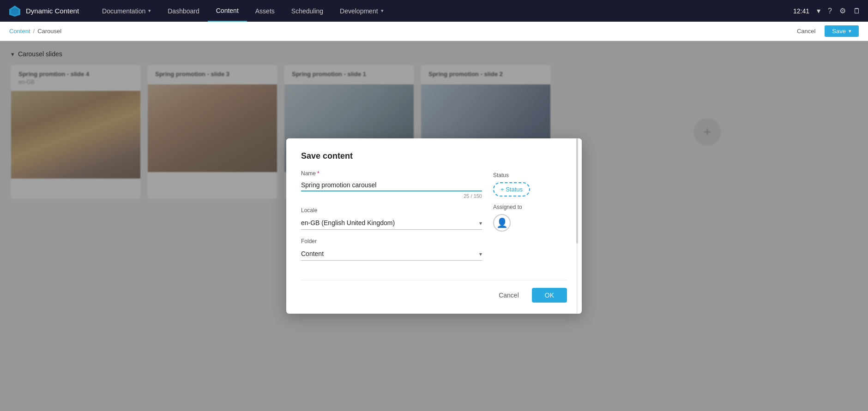 The image size is (868, 411). Describe the element at coordinates (392, 241) in the screenshot. I see `folder-label: Folder` at that location.